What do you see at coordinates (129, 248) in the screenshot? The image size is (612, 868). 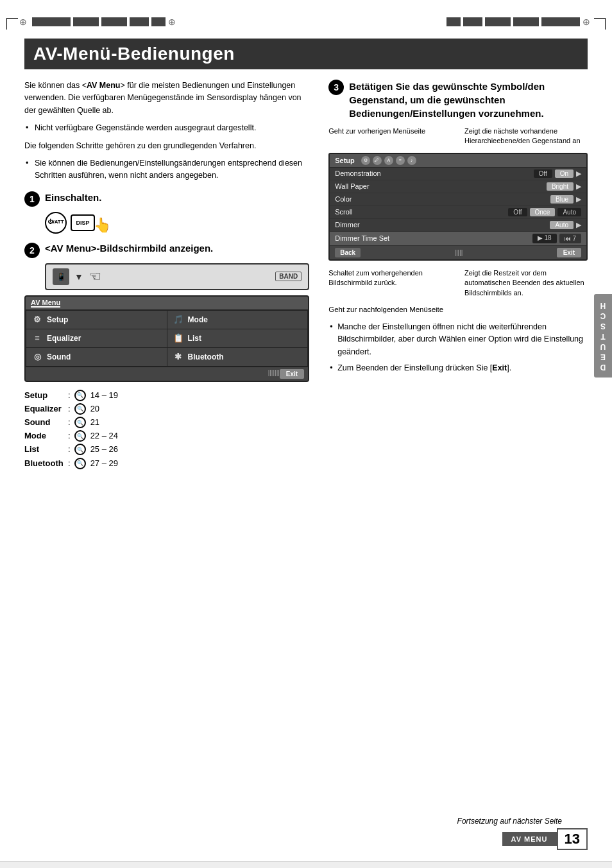 I see `step2-title: <AV Menu>-Bildschirmbild anzeigen.` at bounding box center [129, 248].